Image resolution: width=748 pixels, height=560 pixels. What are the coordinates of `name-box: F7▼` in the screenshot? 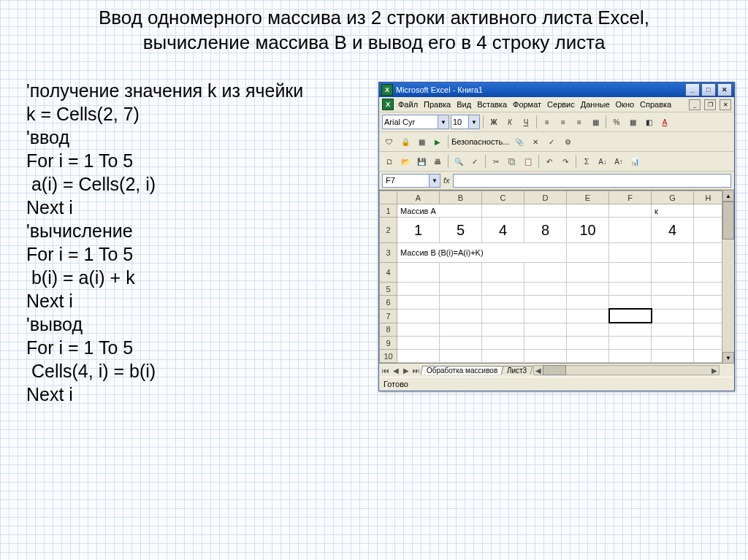 It's located at (411, 181).